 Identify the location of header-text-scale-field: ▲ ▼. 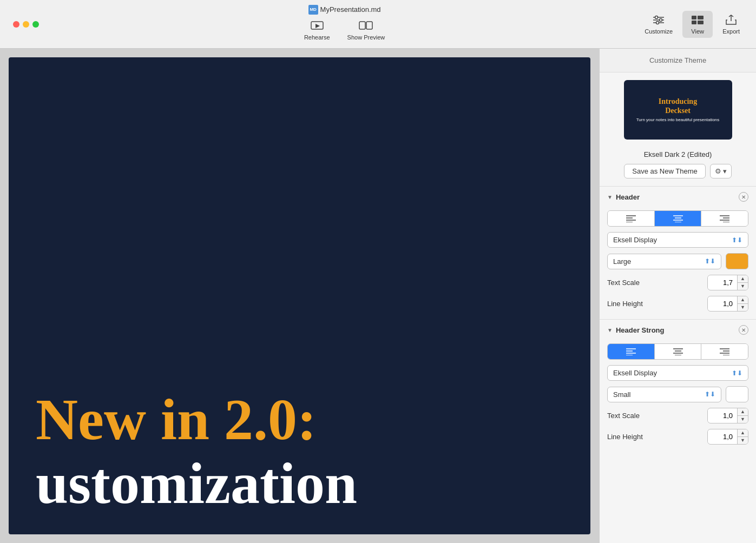
(728, 282).